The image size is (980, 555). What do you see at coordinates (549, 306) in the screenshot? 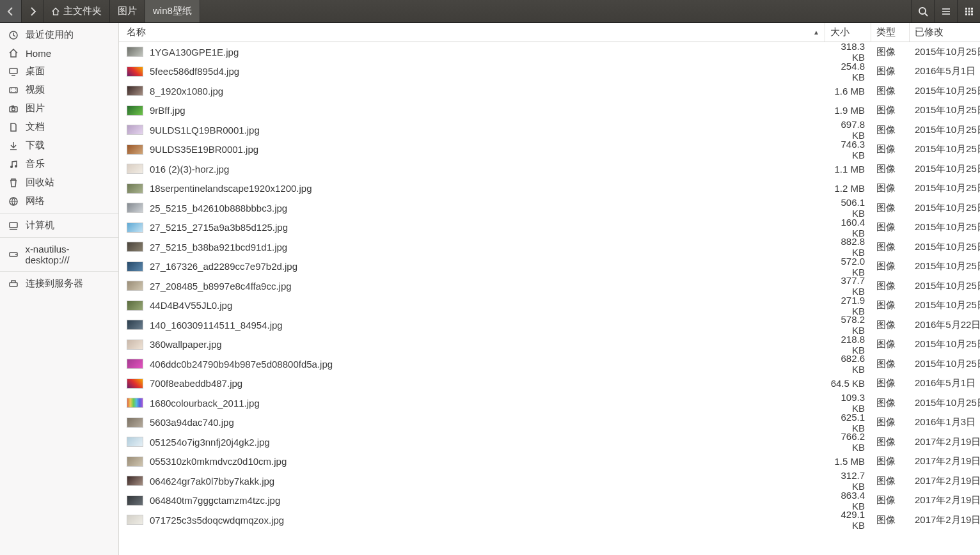
I see `file-row: 44D4B4V55JL0.jpg271.9 KB图像2015年10月25日` at bounding box center [549, 306].